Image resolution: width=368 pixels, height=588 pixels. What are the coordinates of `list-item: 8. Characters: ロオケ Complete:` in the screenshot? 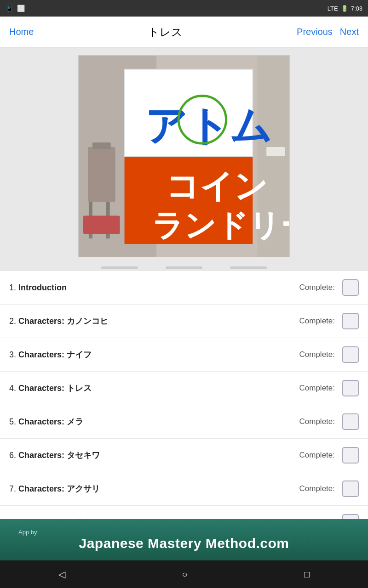 It's located at (184, 513).